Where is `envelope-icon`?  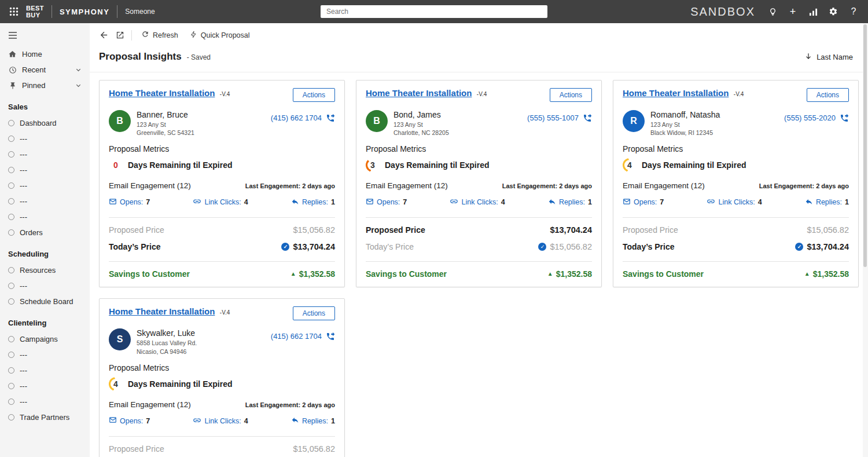 envelope-icon is located at coordinates (113, 421).